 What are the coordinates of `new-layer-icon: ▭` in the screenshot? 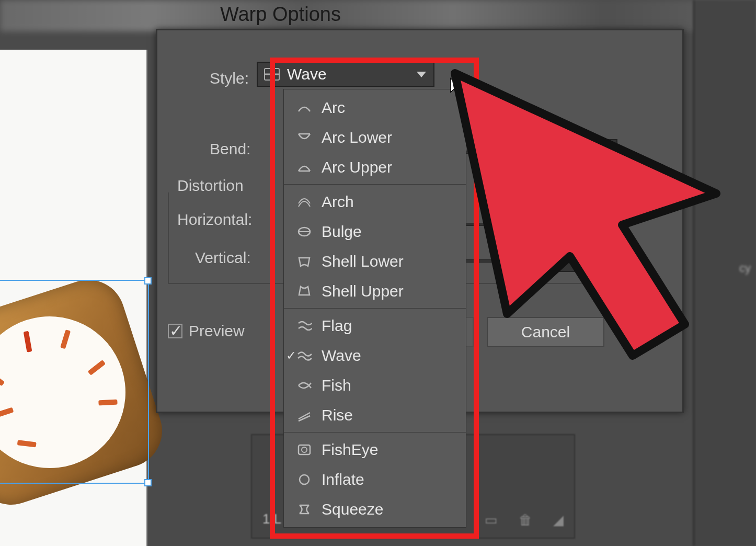 It's located at (491, 520).